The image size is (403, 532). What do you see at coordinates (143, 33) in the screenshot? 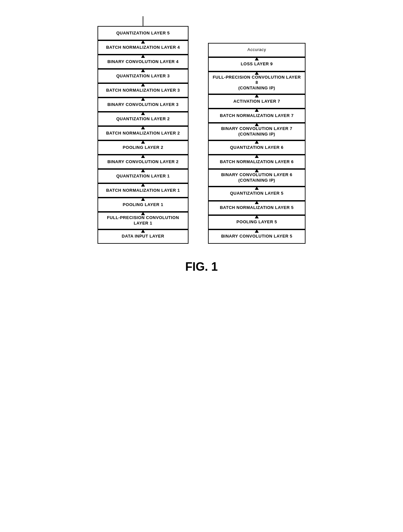
I see `left-quant5-box: QUANTIZATION LAYER 5` at bounding box center [143, 33].